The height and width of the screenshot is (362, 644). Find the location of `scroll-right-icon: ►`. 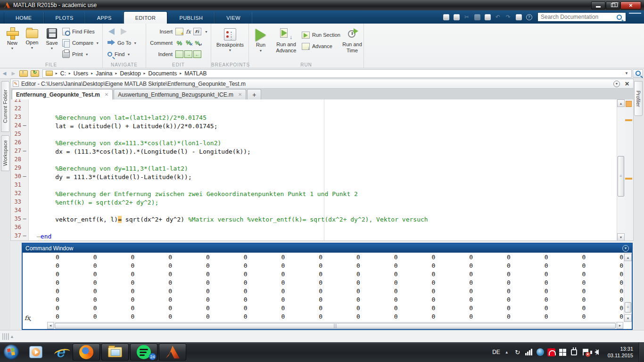

scroll-right-icon: ► is located at coordinates (620, 325).